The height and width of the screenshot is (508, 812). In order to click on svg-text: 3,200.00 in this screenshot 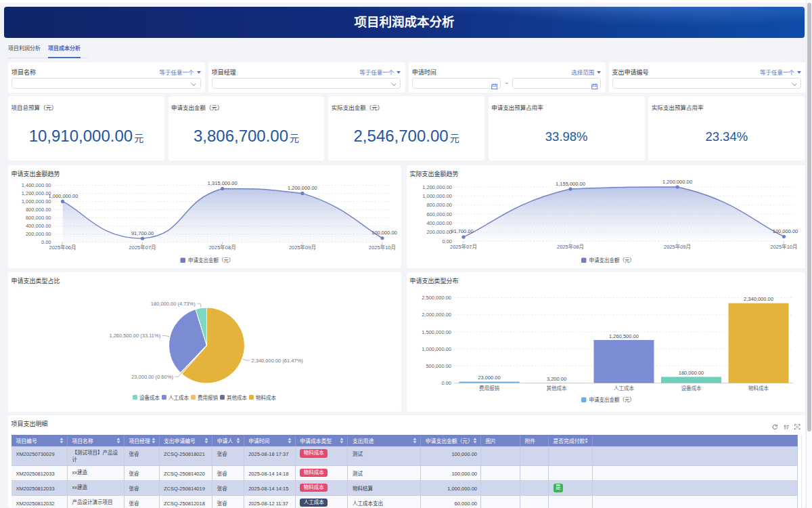, I will do `click(556, 379)`.